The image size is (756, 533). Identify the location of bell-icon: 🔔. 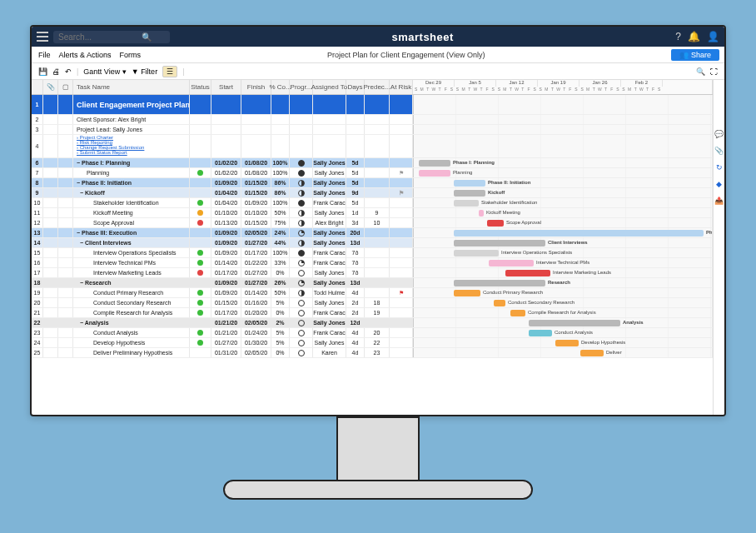
(694, 37).